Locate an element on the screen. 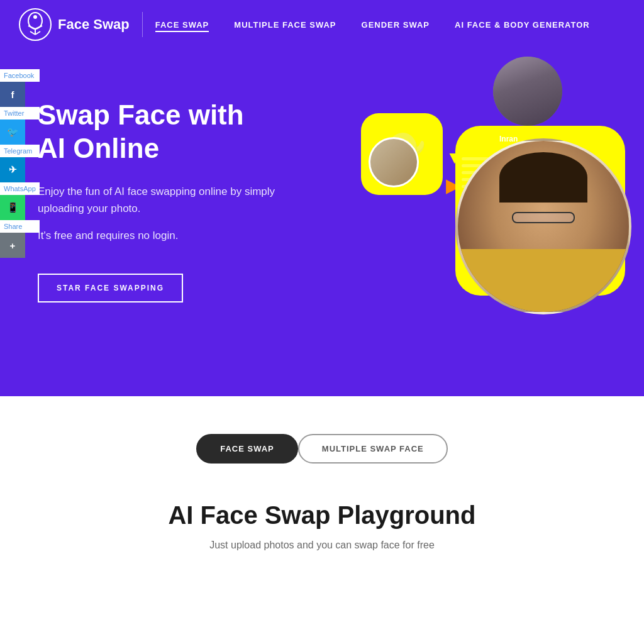 The width and height of the screenshot is (644, 644). facebook-label: Facebook is located at coordinates (20, 75).